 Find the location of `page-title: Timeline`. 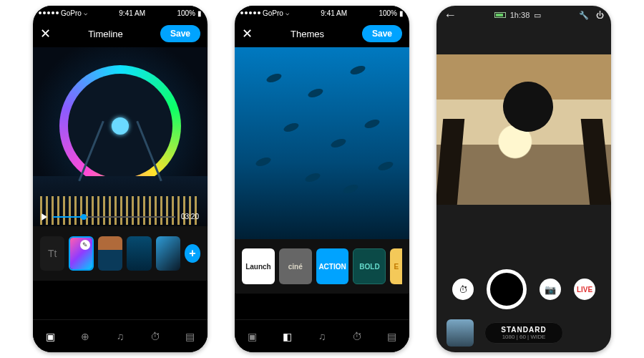

page-title: Timeline is located at coordinates (106, 34).